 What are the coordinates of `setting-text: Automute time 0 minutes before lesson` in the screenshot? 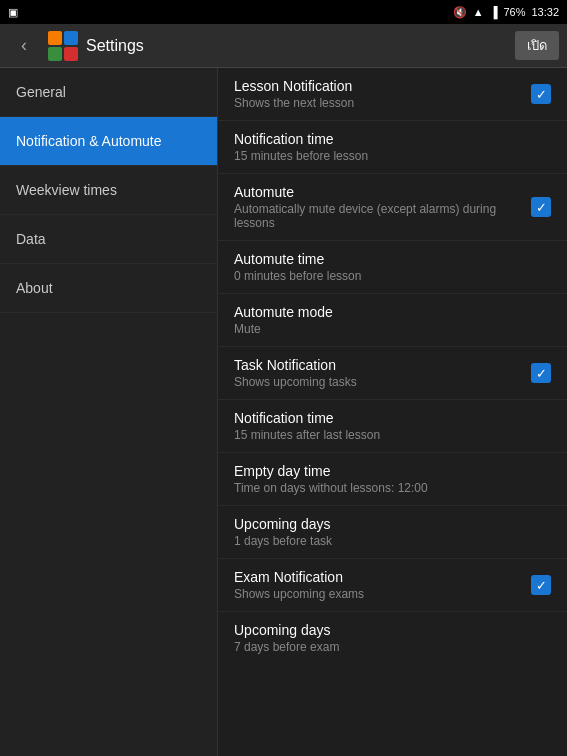 It's located at (392, 267).